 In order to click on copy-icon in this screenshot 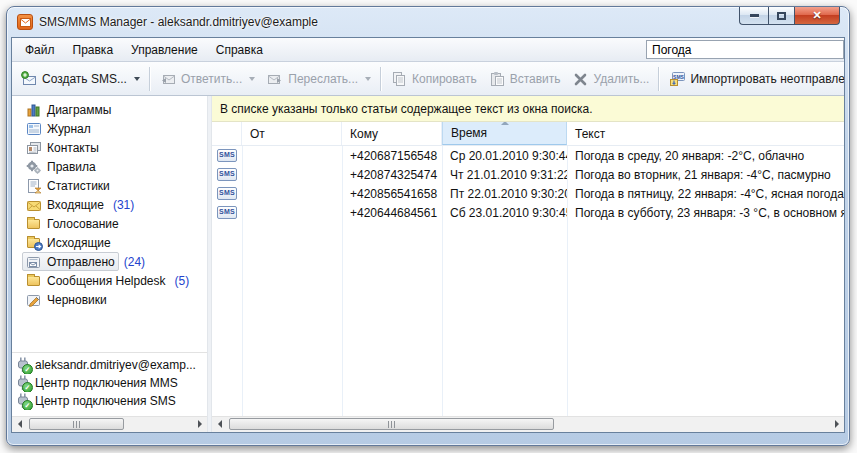, I will do `click(399, 79)`.